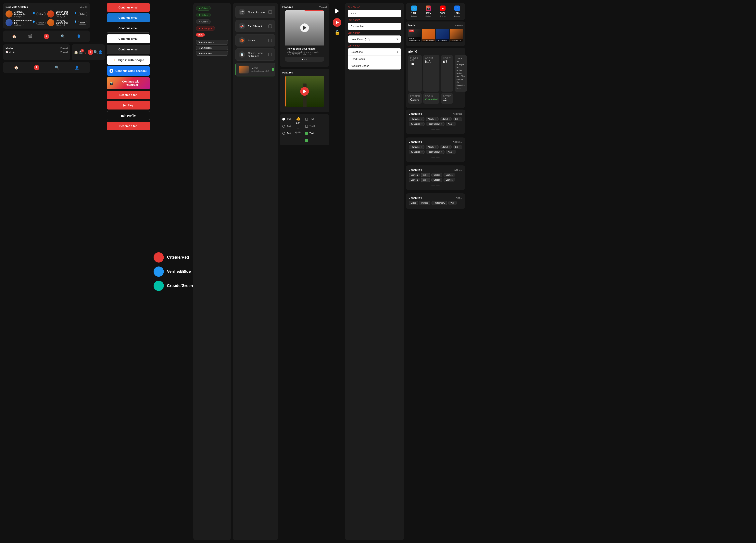 Image resolution: width=756 pixels, height=543 pixels. Describe the element at coordinates (79, 36) in the screenshot. I see `nav-profile-1: 👤` at that location.